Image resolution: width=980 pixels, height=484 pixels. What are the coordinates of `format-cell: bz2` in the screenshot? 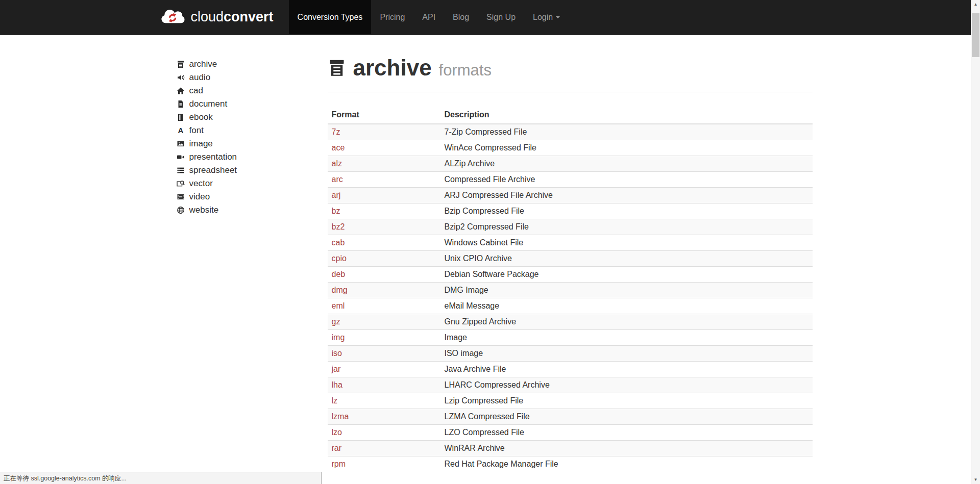 It's located at (384, 227).